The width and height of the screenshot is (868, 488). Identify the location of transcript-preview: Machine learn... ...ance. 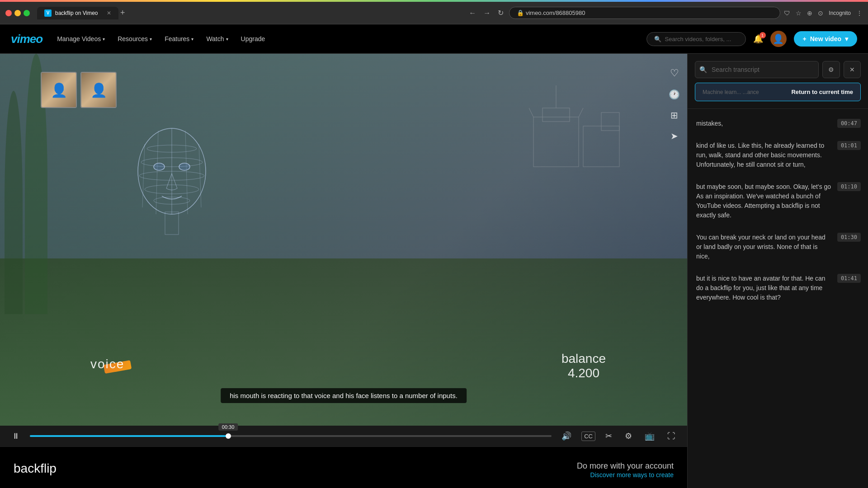
(731, 92).